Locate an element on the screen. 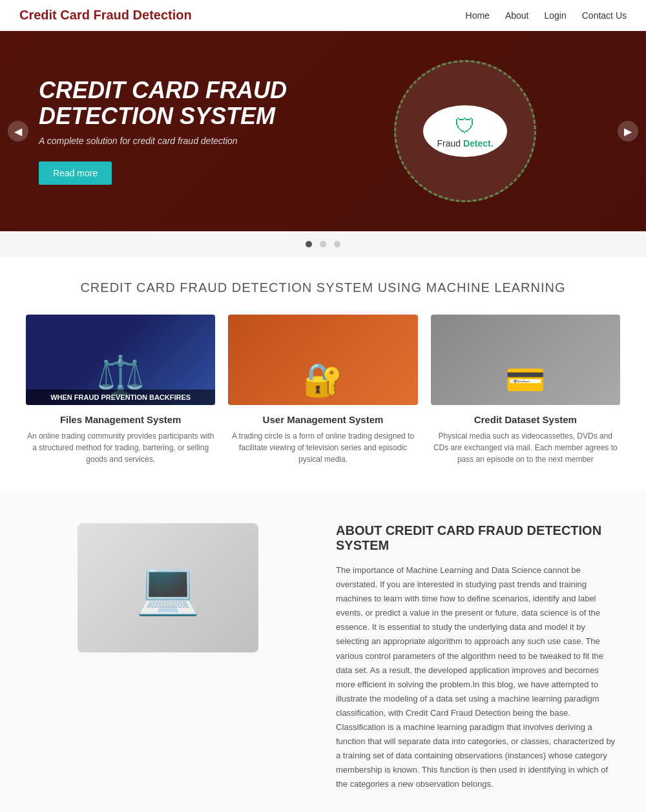 This screenshot has width=646, height=812. hero-arrow-left: ◀ is located at coordinates (18, 131).